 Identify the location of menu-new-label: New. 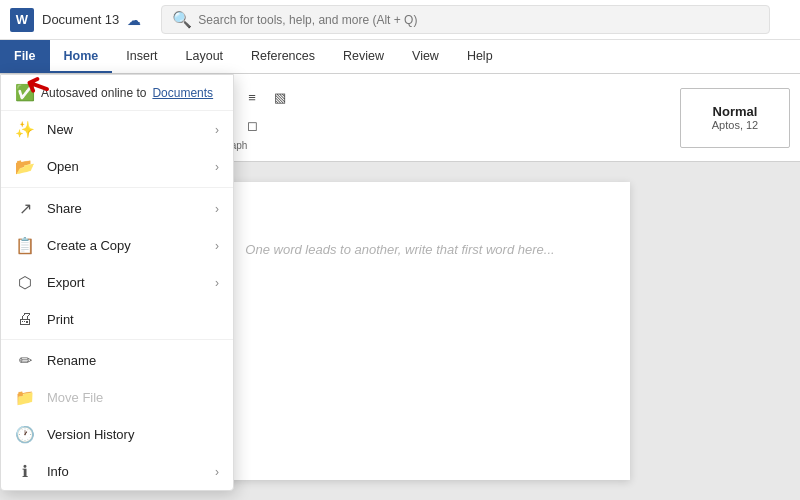
(60, 130).